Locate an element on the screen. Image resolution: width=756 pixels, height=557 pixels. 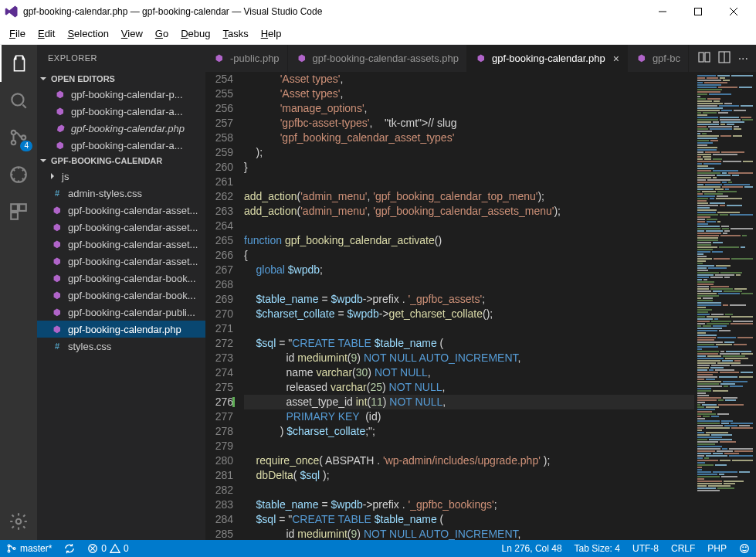
status-problems: 0 0 is located at coordinates (108, 549).